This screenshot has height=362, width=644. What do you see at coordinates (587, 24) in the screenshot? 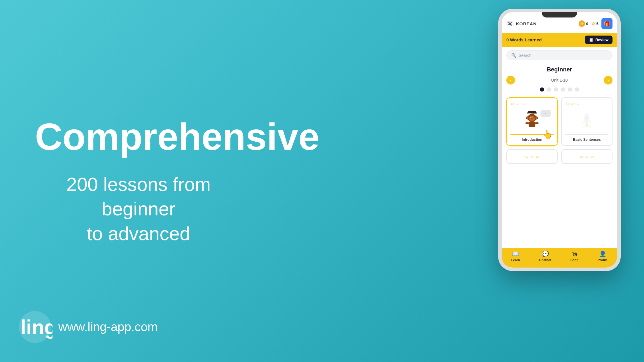
I see `coin-count: 0` at bounding box center [587, 24].